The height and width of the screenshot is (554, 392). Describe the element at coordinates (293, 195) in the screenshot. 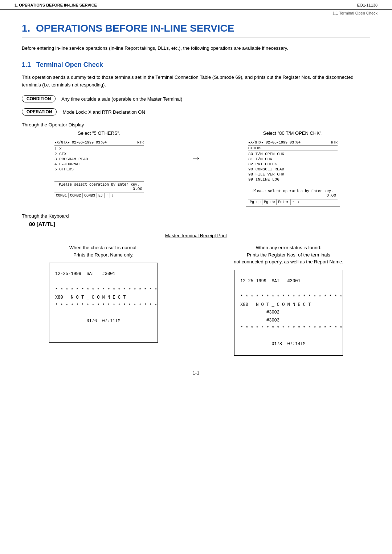

I see `screen-right-amount: O.OO` at that location.